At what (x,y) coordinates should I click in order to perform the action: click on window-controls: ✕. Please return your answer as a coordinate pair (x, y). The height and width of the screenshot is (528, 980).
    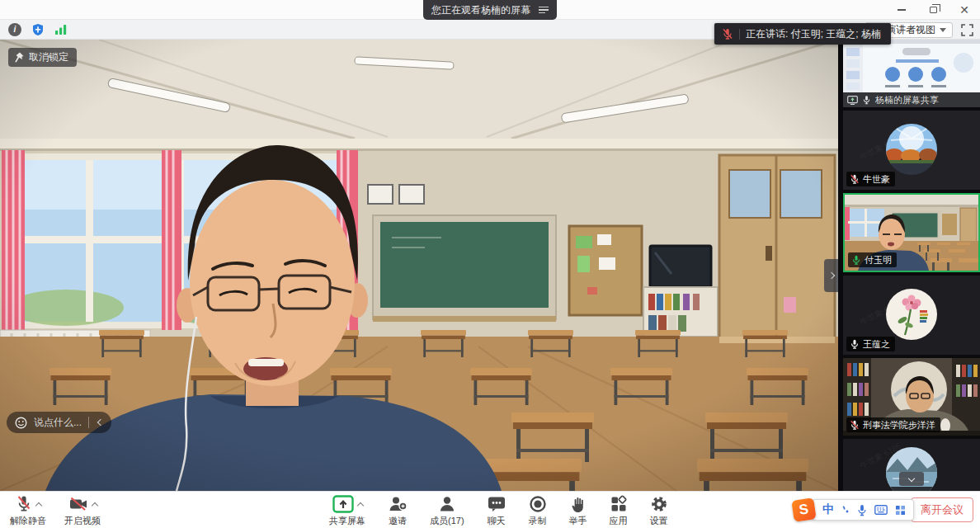
    Looking at the image, I should click on (933, 10).